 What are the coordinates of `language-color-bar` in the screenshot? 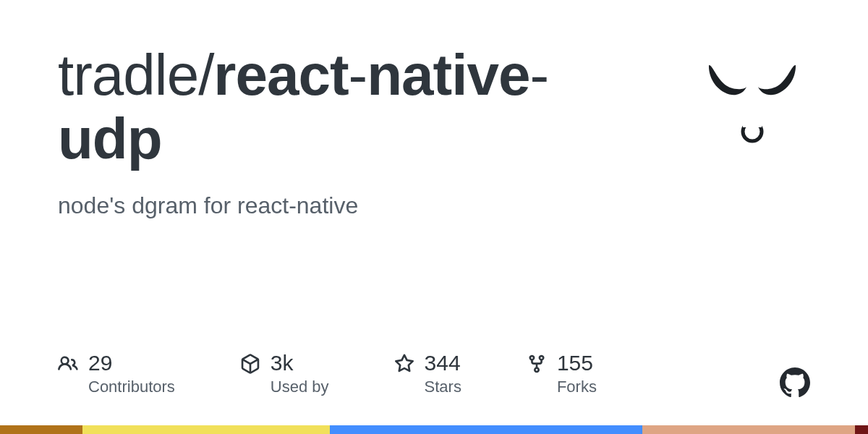 It's located at (434, 430).